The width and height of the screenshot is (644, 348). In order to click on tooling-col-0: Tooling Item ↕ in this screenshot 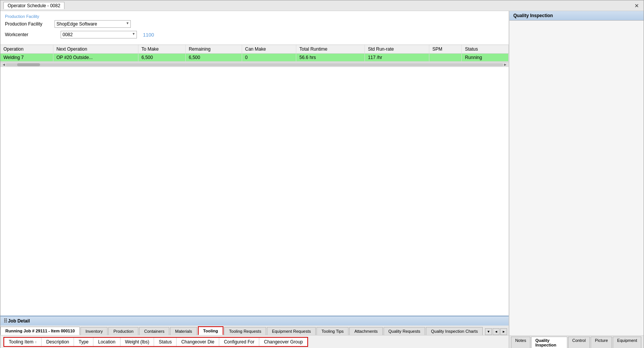, I will do `click(23, 342)`.